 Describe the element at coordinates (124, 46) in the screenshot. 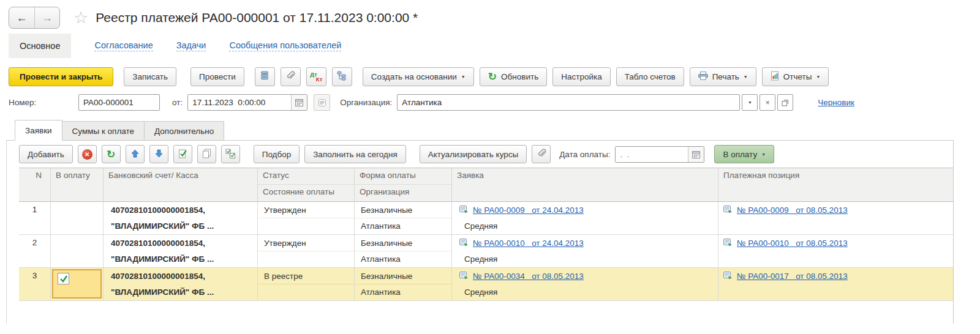

I see `tab-approval: Согласование` at that location.